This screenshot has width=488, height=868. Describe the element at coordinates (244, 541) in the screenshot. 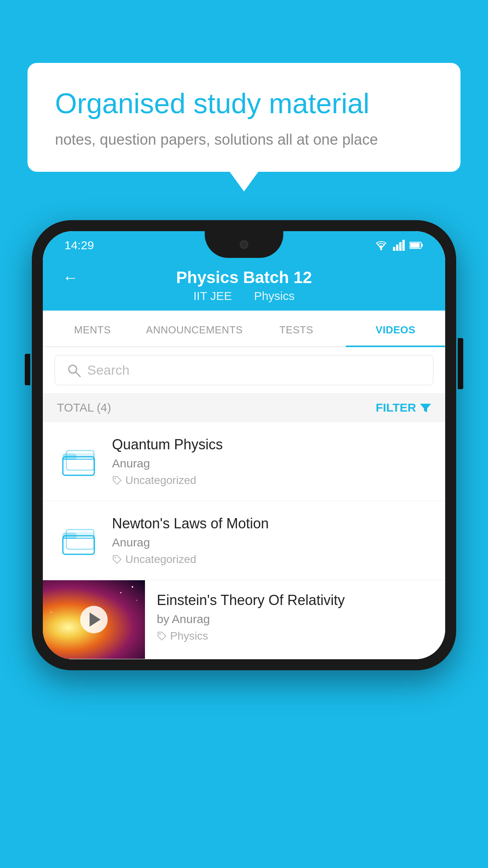

I see `list-item: Newton's Laws of Motion Anurag Uncategor…` at that location.